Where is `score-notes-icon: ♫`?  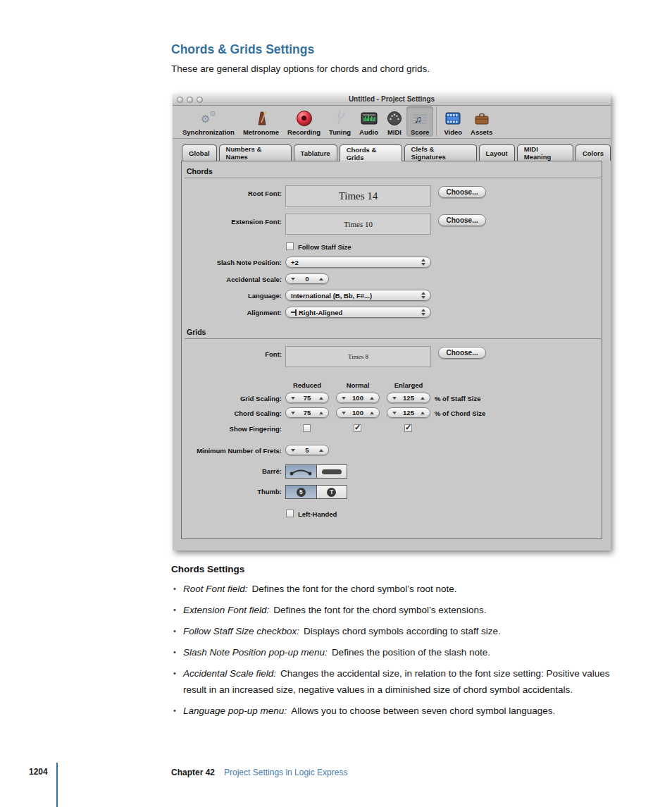 score-notes-icon: ♫ is located at coordinates (420, 118).